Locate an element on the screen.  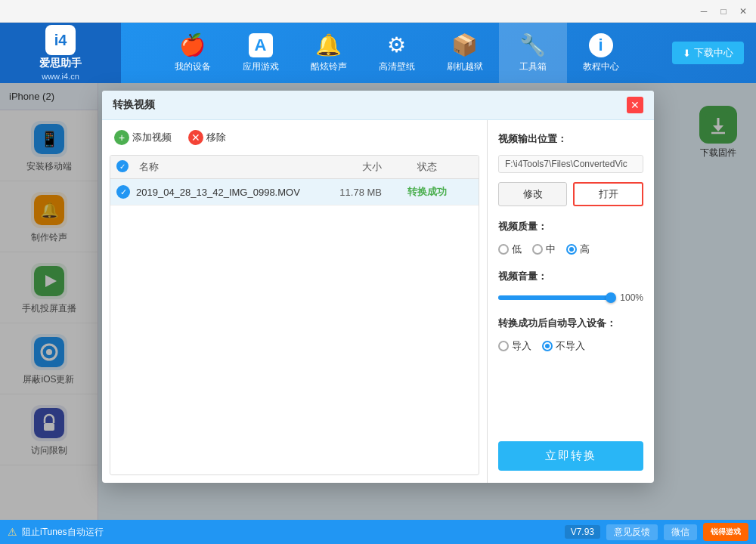
nav-label-ringtones: 酷炫铃声 is located at coordinates (329, 66).